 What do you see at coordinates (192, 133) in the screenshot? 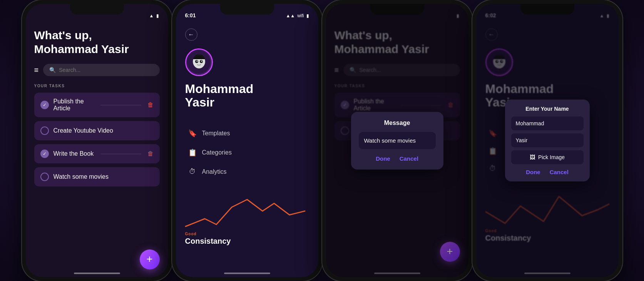
I see `templates-icon: 🔖` at bounding box center [192, 133].